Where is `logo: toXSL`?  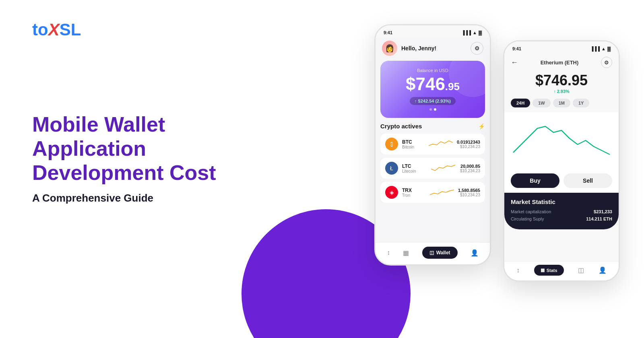 logo: toXSL is located at coordinates (56, 30).